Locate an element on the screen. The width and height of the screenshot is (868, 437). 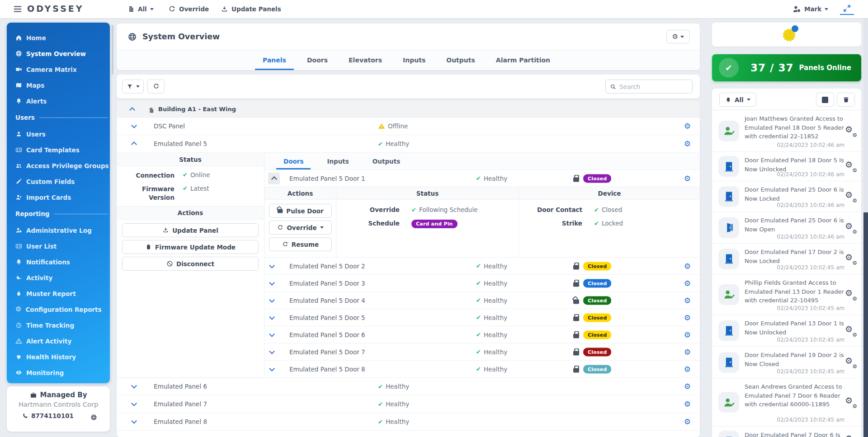
user-menu: Mark is located at coordinates (810, 9).